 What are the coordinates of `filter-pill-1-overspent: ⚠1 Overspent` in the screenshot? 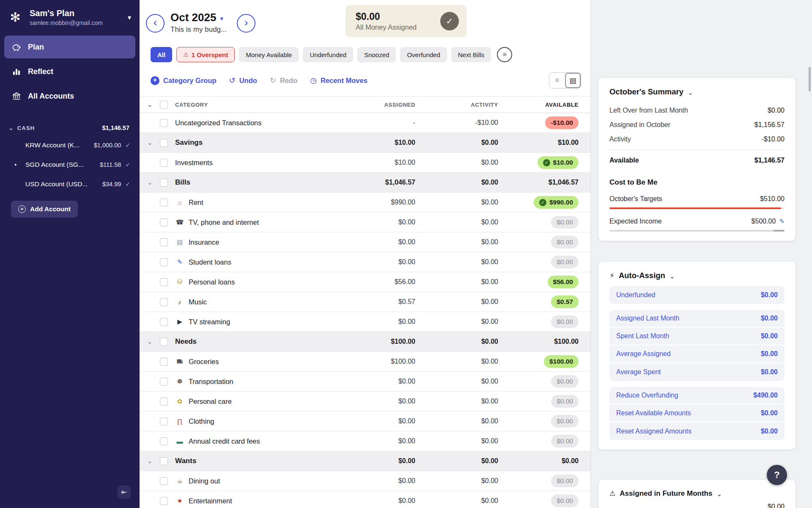 It's located at (206, 55).